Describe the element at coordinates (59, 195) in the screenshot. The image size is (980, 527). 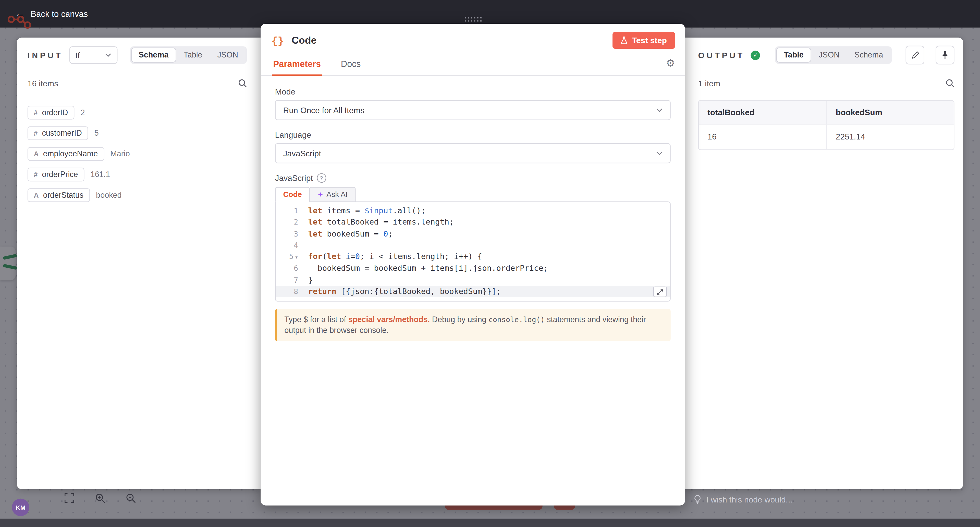
I see `schema-field-pill: AorderStatus` at that location.